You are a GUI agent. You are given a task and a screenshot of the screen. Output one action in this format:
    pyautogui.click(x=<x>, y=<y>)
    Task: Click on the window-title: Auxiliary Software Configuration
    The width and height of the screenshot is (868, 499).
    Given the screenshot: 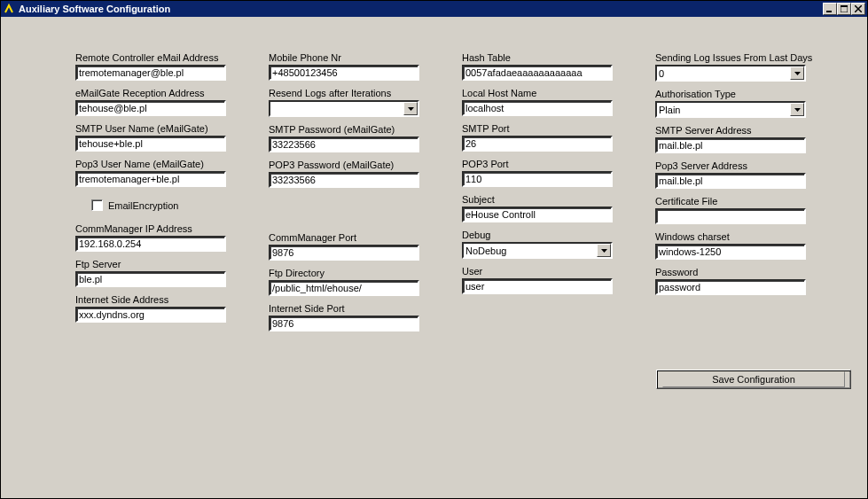 What is the action you would take?
    pyautogui.click(x=420, y=9)
    